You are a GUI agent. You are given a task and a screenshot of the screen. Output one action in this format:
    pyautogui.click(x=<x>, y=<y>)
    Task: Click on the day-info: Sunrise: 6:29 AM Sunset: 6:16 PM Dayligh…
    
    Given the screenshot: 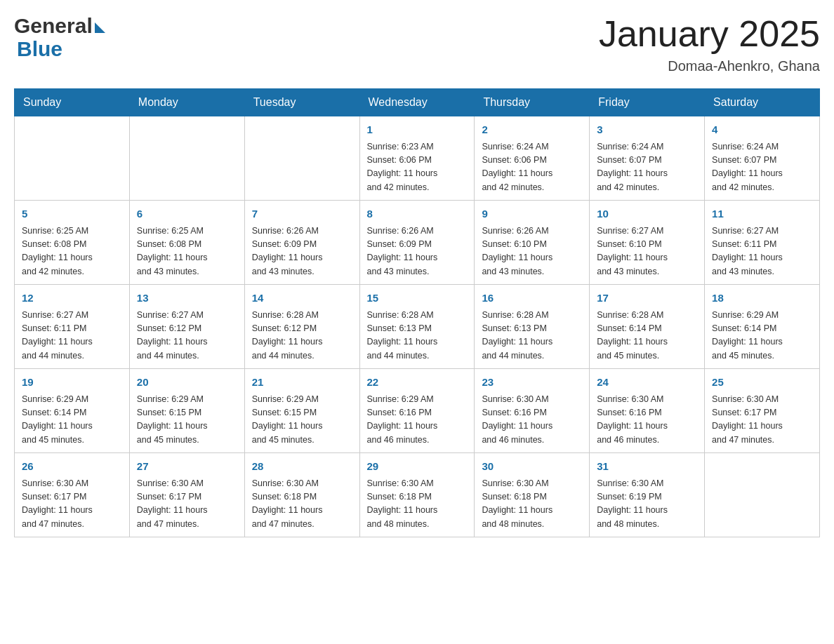 What is the action you would take?
    pyautogui.click(x=417, y=420)
    